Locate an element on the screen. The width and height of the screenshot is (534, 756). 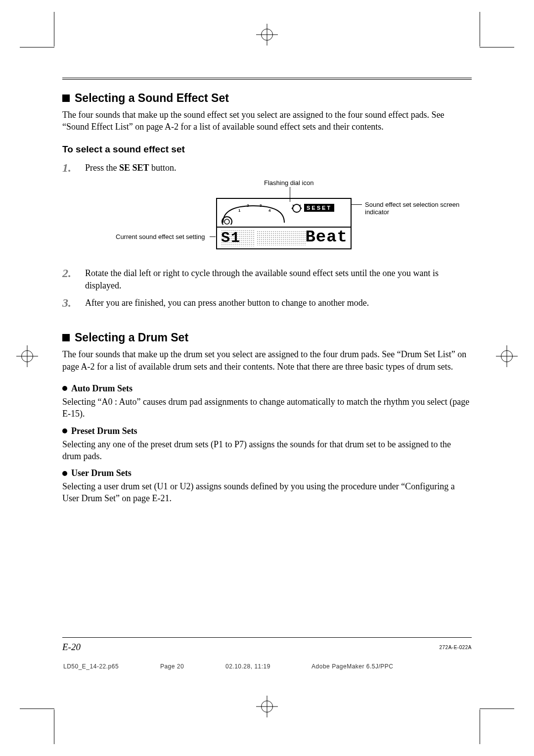
top-rule is located at coordinates (267, 79).